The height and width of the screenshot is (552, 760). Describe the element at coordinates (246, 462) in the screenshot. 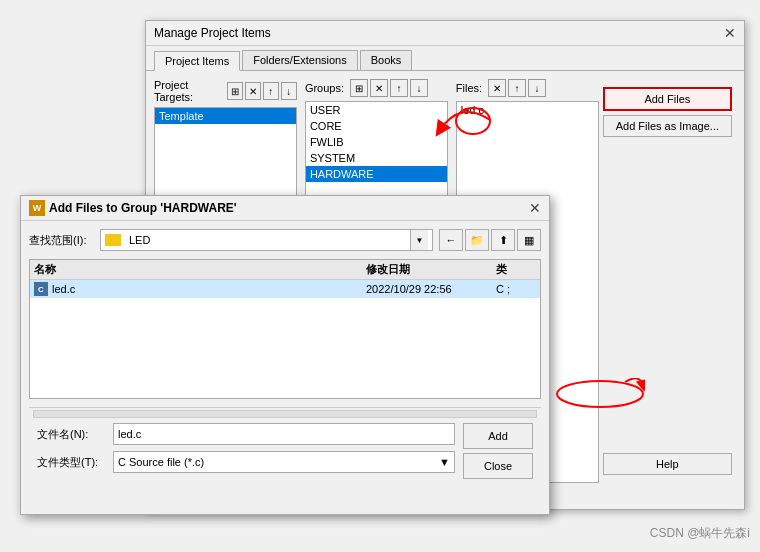

I see `filetype-row: 文件类型(T): C Source file (*.c) ▼` at that location.